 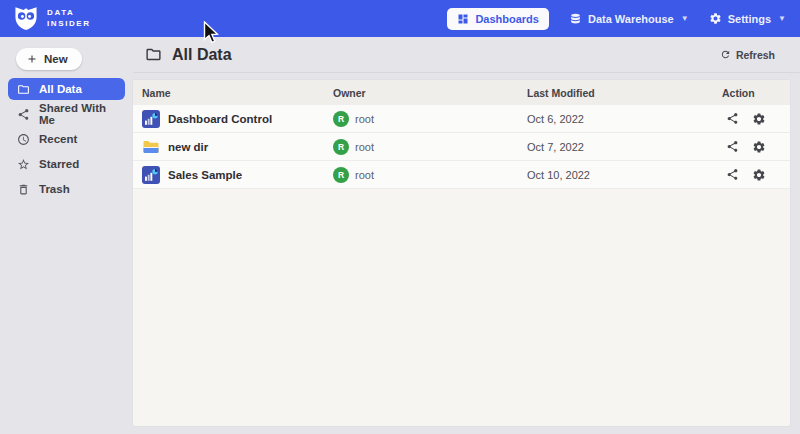 What do you see at coordinates (756, 55) in the screenshot?
I see `refresh-label: Refresh` at bounding box center [756, 55].